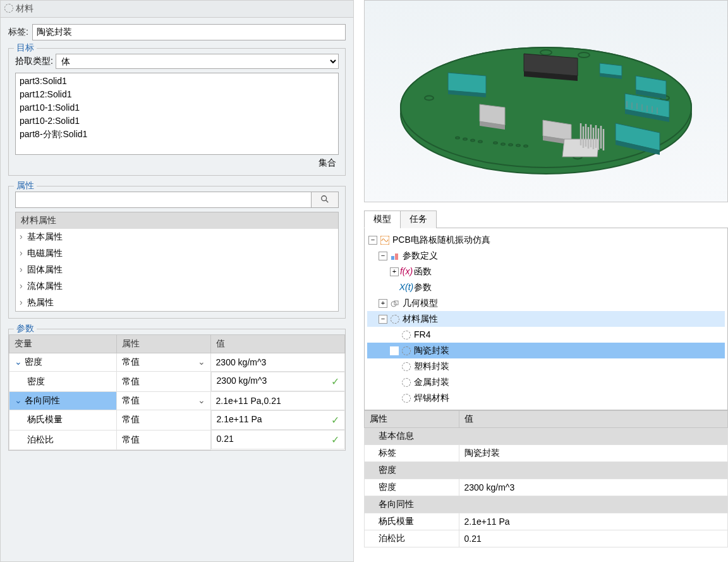  I want to click on target-listbox: part3:Solid1 part12:Solid1 part10-1:Soli…, so click(177, 114).